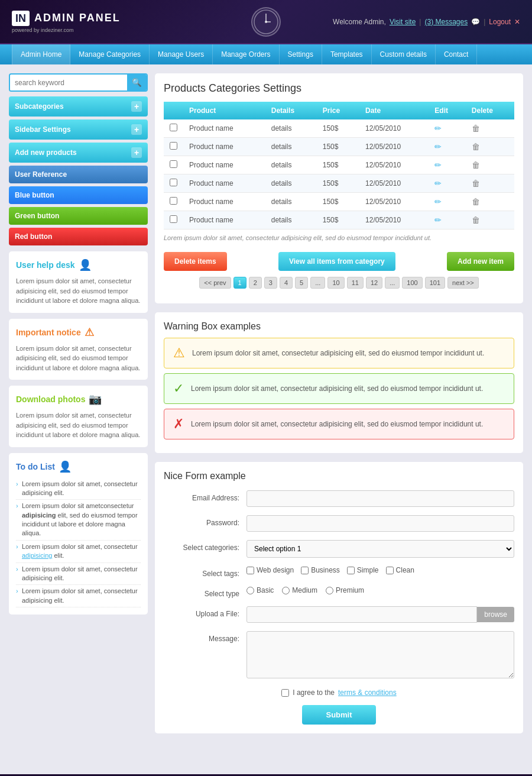 This screenshot has height=776, width=532. I want to click on row-edit-cell: ✏, so click(447, 183).